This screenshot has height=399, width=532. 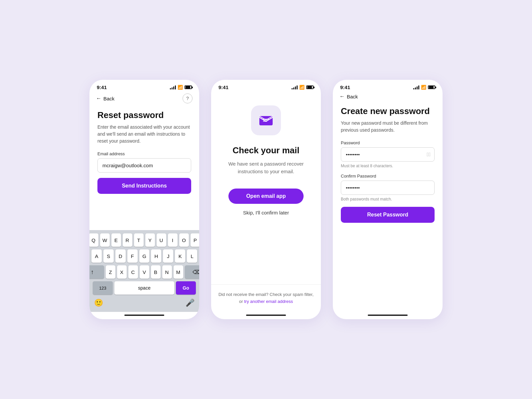 I want to click on help-icon: ?, so click(x=188, y=98).